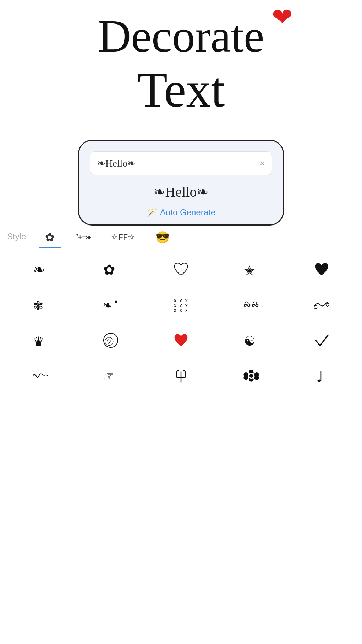 This screenshot has width=362, height=644. I want to click on auto-generate-button: 🪄 Auto Generate, so click(181, 214).